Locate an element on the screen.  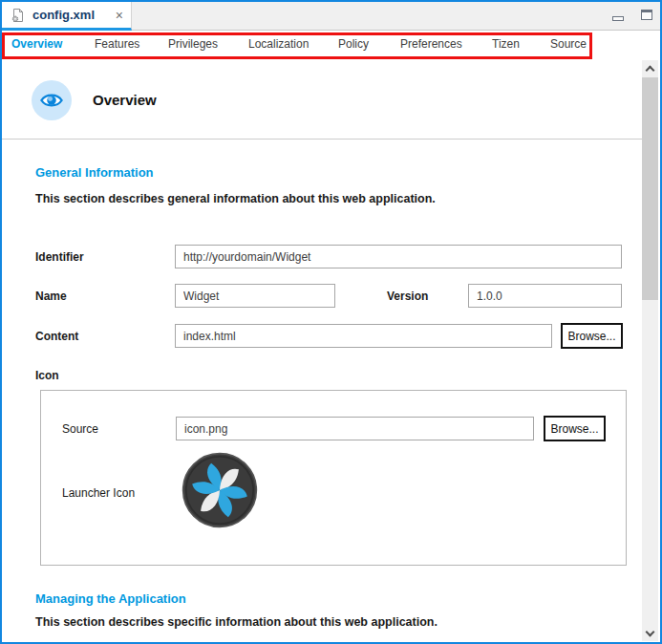
scroll-up-button is located at coordinates (650, 69).